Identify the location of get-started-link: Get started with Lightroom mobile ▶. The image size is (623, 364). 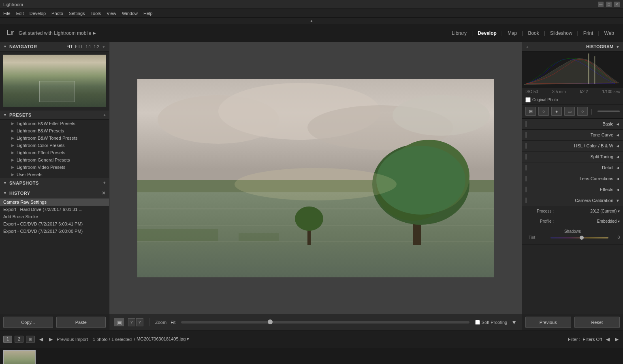
(58, 33).